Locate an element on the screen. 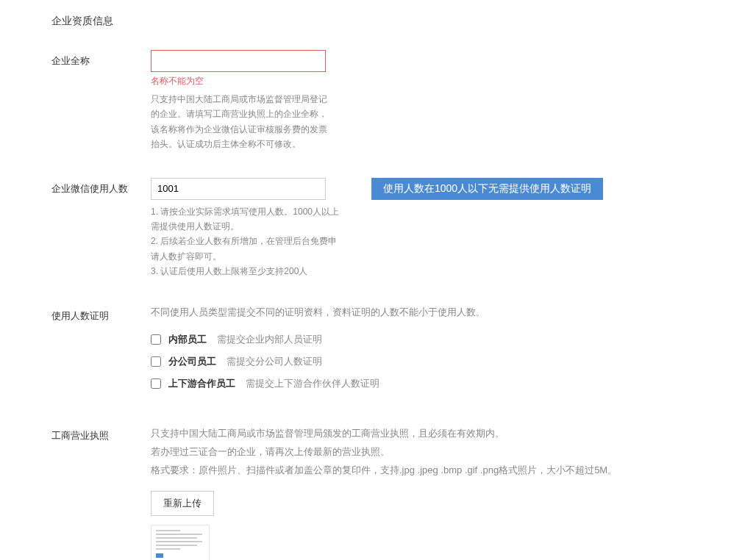 The width and height of the screenshot is (731, 560). license-desc-l3: 格式要求：原件照片、扫描件或者加盖公章的复印件，支持.jpg .jpeg .bm… is located at coordinates (384, 470).